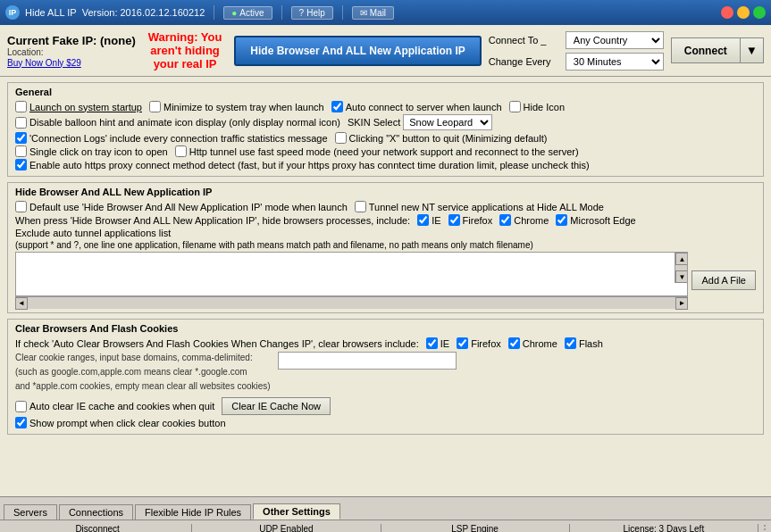  What do you see at coordinates (386, 92) in the screenshot?
I see `general-title: General` at bounding box center [386, 92].